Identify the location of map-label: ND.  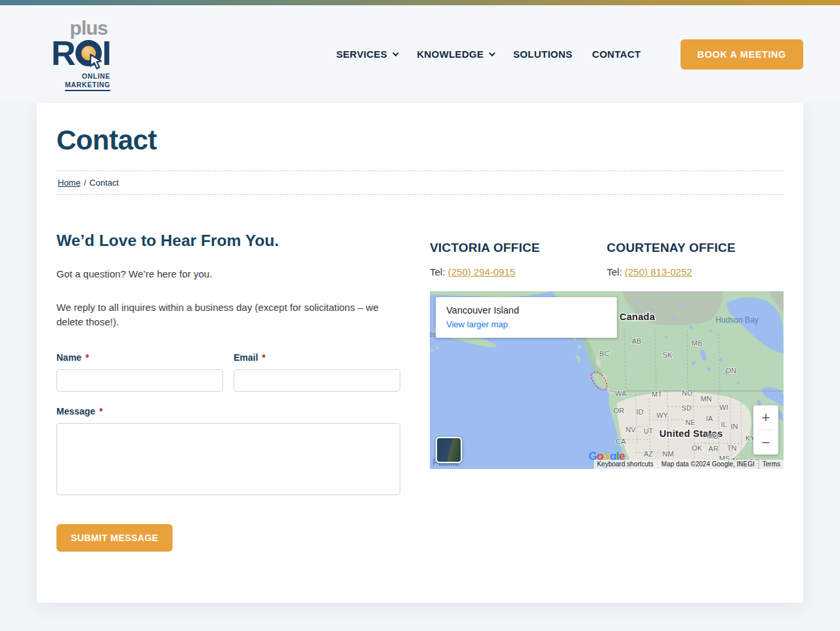
(687, 393).